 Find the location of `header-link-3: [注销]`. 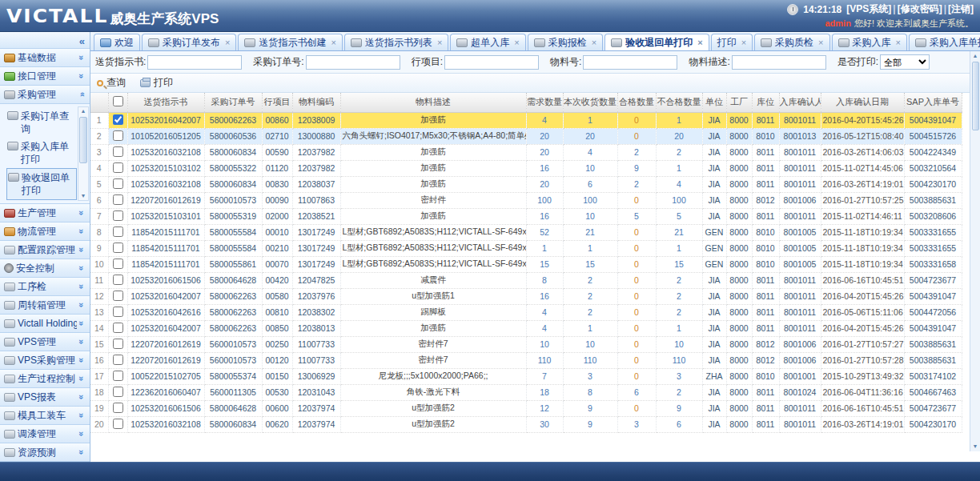

header-link-3: [注销] is located at coordinates (961, 9).